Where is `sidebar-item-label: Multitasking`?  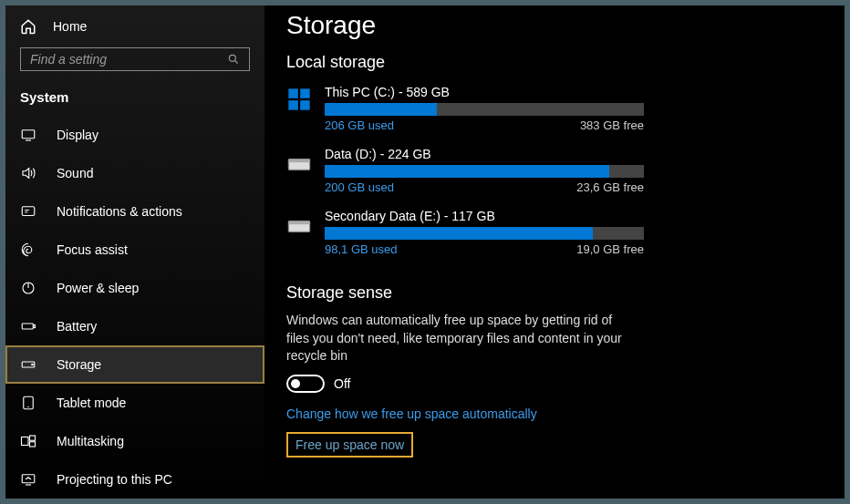 sidebar-item-label: Multitasking is located at coordinates (90, 441).